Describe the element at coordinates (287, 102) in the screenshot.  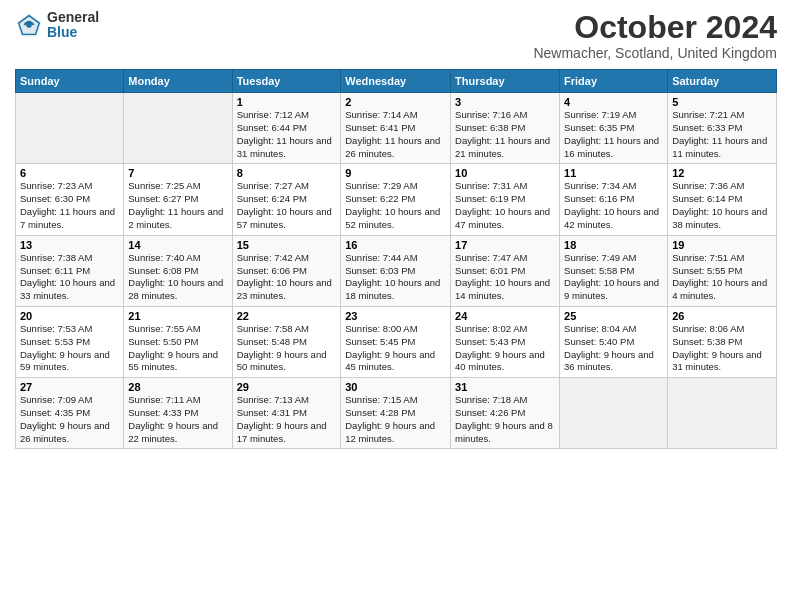
I see `day-number: 1` at that location.